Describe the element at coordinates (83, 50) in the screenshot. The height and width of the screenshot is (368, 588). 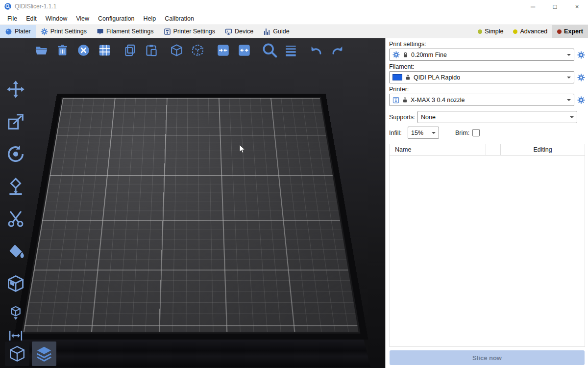
I see `delete-all-button` at that location.